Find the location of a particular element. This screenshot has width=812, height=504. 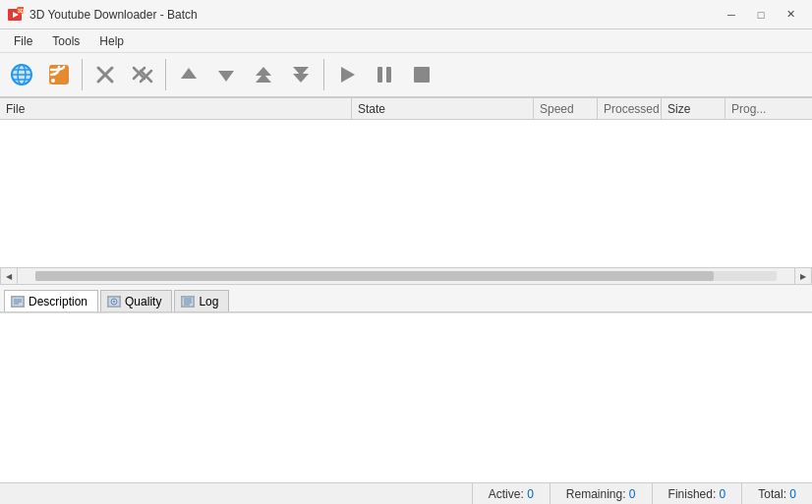

toolbar is located at coordinates (406, 76).